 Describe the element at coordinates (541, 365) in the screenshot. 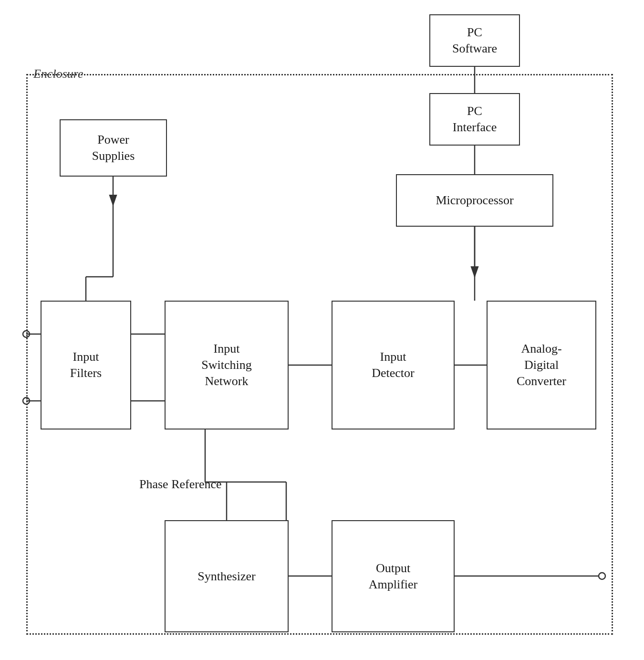

I see `adc-label: Analog-DigitalConverter` at that location.